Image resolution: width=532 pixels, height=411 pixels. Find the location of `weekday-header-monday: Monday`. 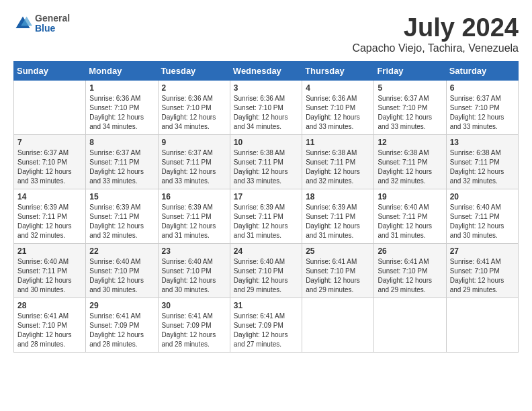

weekday-header-monday: Monday is located at coordinates (122, 71).